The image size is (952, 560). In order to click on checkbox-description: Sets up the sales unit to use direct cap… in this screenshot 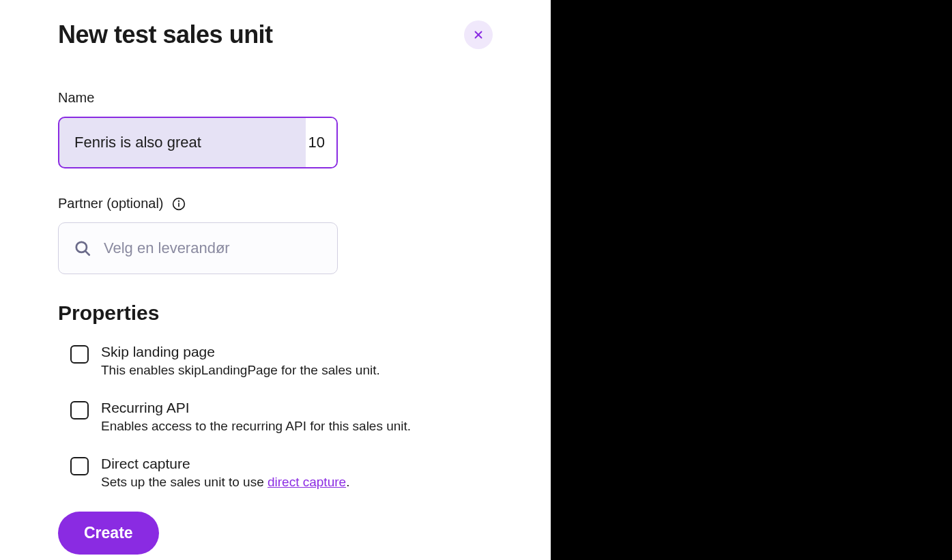, I will do `click(297, 482)`.